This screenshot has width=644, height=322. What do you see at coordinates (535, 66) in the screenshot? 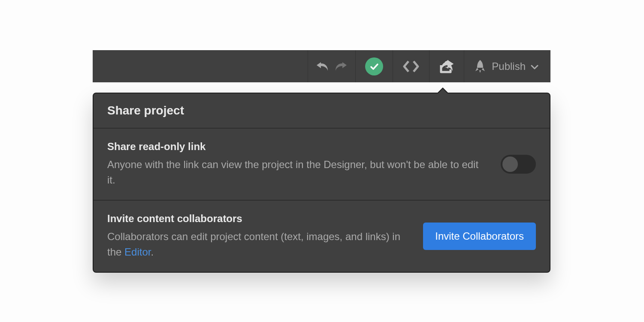
I see `chevron-down-icon` at bounding box center [535, 66].